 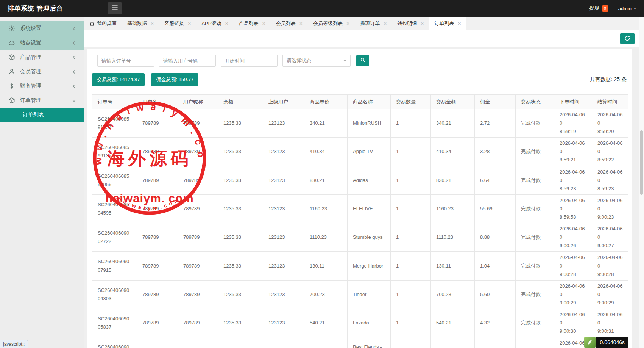 What do you see at coordinates (573, 237) in the screenshot?
I see `cell-order-time: 2026-04-06 0 9:00:26` at bounding box center [573, 237].